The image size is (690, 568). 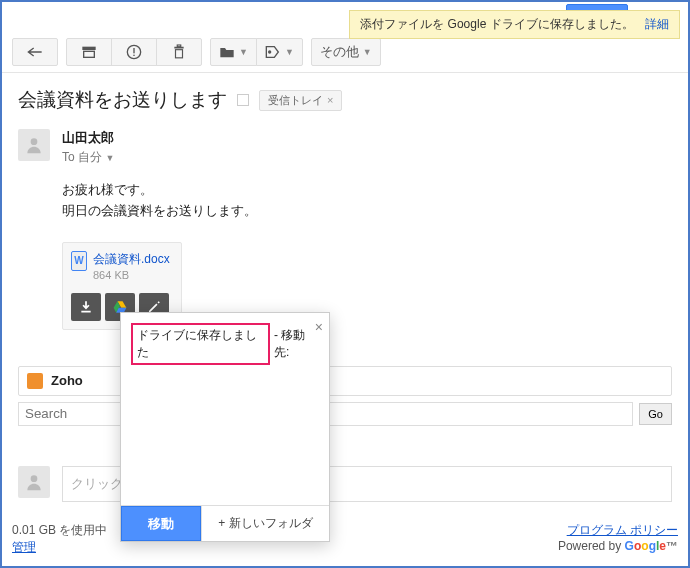 I want to click on email-subject: 会議資料をお送りします, so click(x=122, y=100).